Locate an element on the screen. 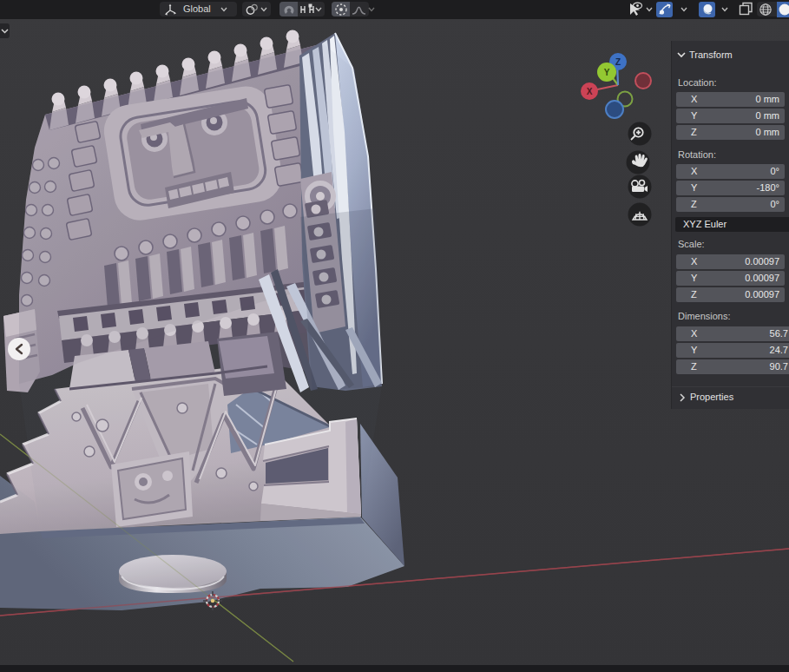  svg-text: X is located at coordinates (590, 92).